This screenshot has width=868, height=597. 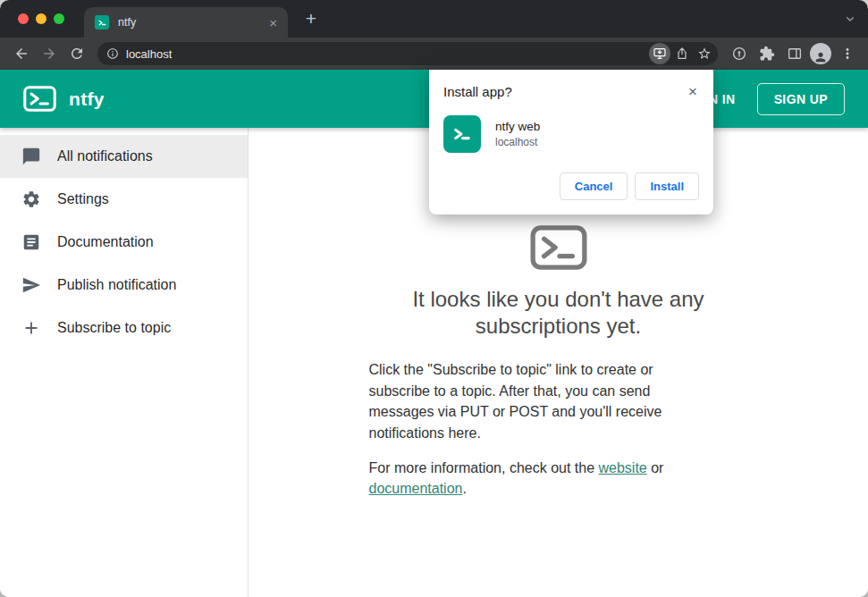 What do you see at coordinates (682, 54) in the screenshot?
I see `share-icon` at bounding box center [682, 54].